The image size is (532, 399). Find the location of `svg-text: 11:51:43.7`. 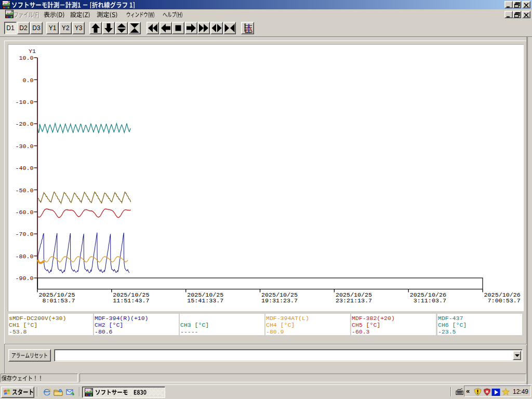

svg-text: 11:51:43.7 is located at coordinates (131, 301).